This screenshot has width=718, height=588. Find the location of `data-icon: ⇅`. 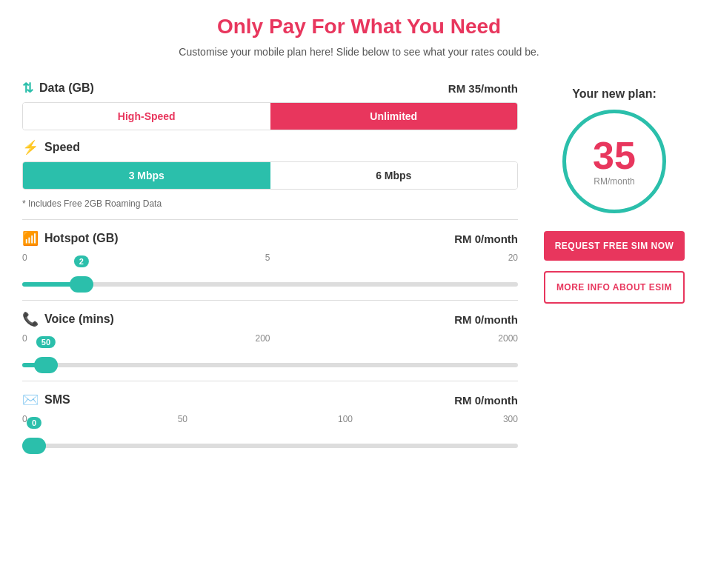

data-icon: ⇅ is located at coordinates (28, 88).